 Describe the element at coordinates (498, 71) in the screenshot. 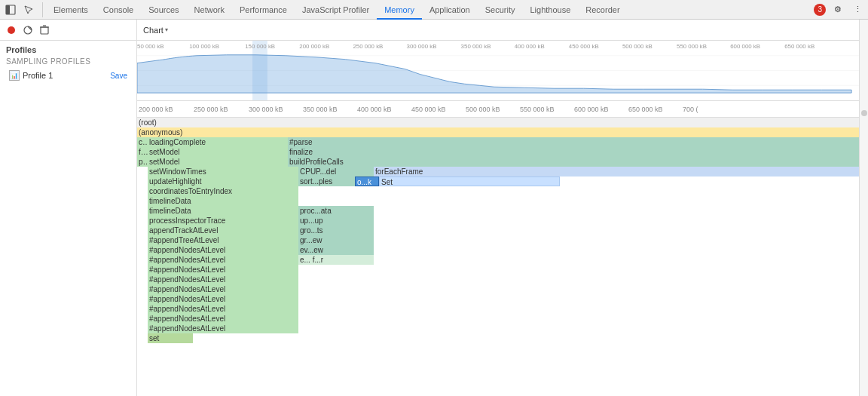

I see `mini-chart: 50 000 kB 100 000 kB 150 000 kB 200 000 …` at that location.